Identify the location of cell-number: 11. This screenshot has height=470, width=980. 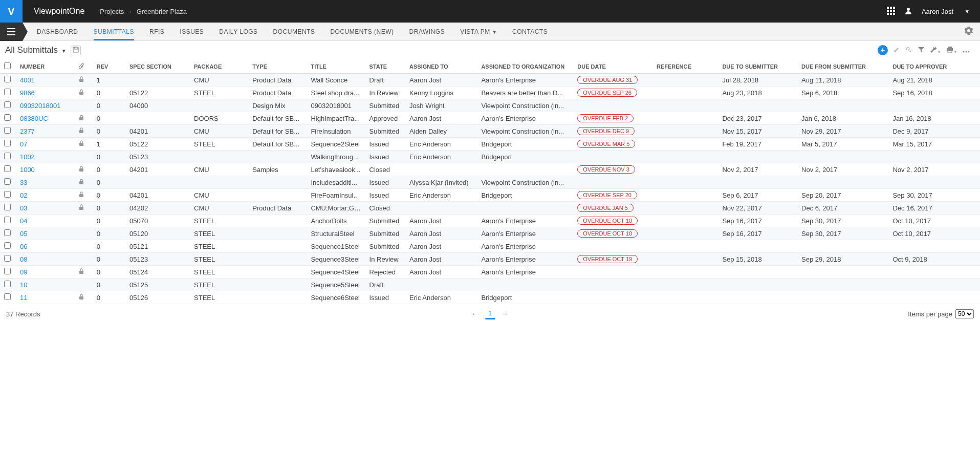
(45, 298).